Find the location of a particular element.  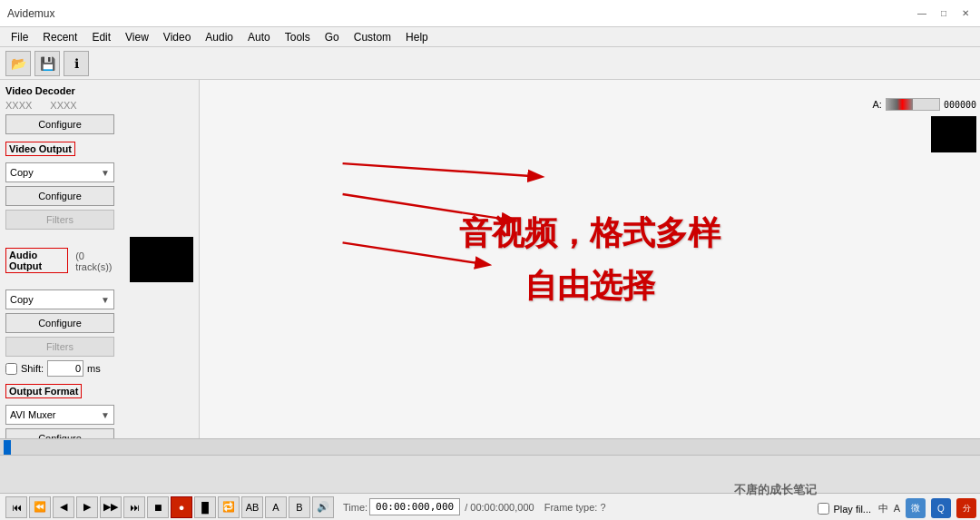

goto-end-button: ⏭ is located at coordinates (134, 507).